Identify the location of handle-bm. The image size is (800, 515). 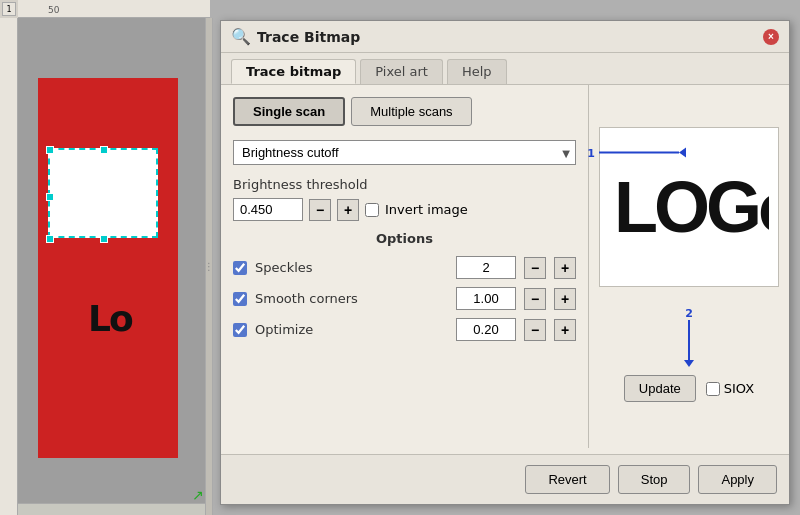
(104, 239).